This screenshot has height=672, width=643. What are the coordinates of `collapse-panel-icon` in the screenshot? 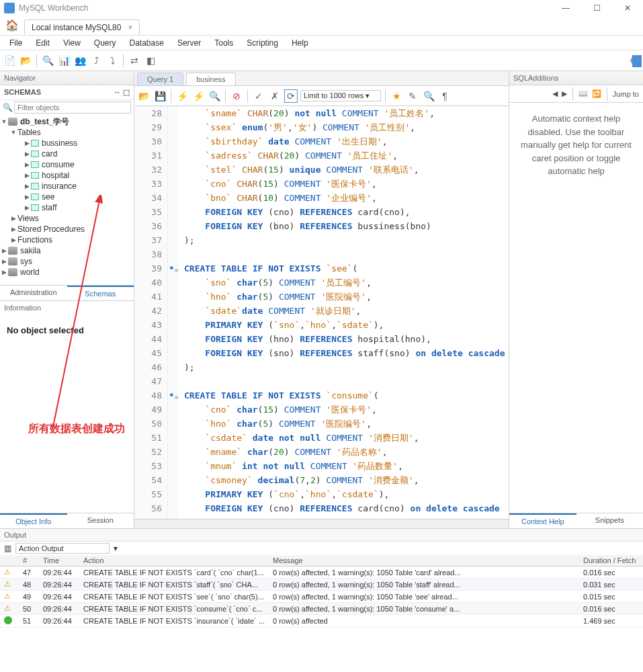 It's located at (637, 61).